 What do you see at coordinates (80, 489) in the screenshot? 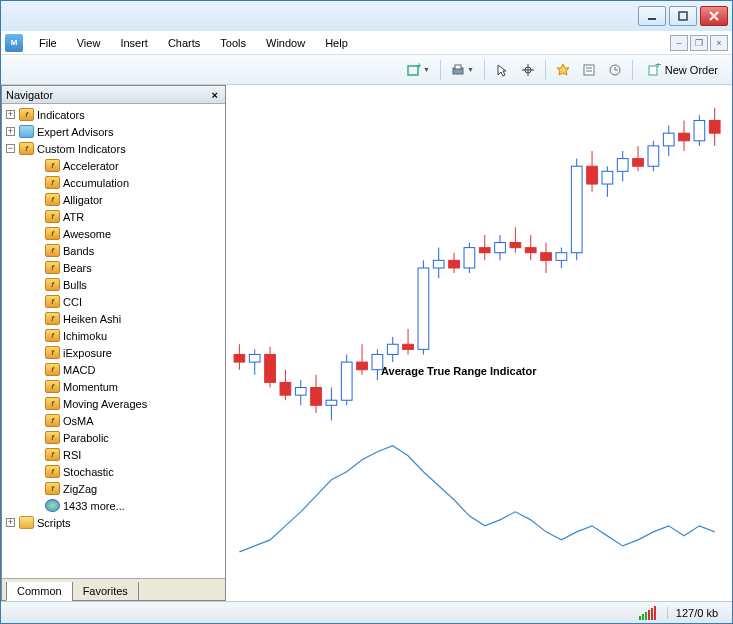
I see `tree-item-label: ZigZag` at bounding box center [80, 489].